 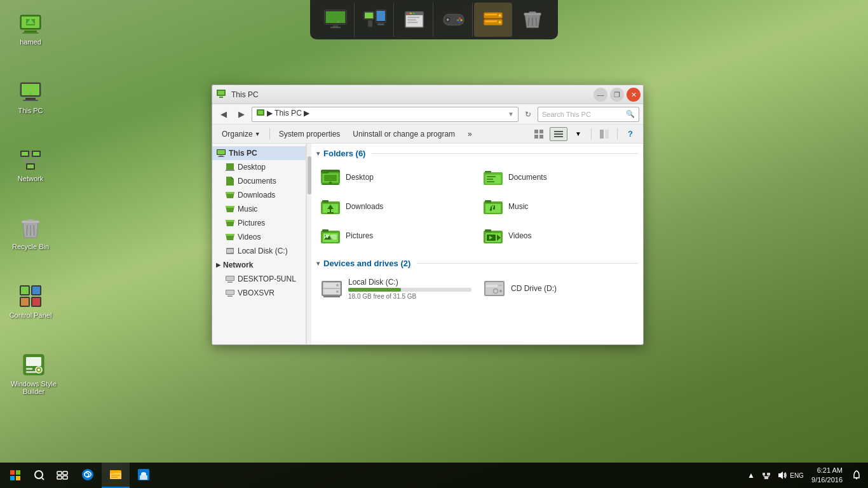 I want to click on folder-videos: Videos, so click(x=559, y=236).